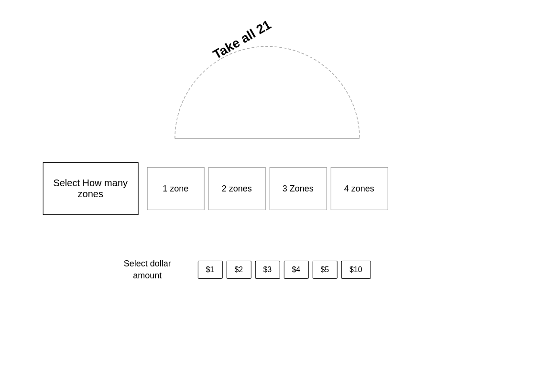 The height and width of the screenshot is (392, 534). I want to click on dollar-btn-3: $3, so click(267, 270).